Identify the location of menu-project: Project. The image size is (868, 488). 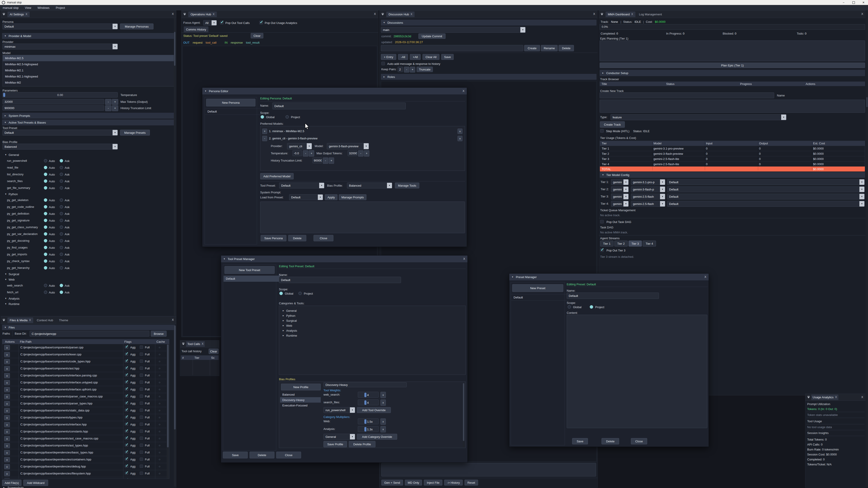
(61, 8).